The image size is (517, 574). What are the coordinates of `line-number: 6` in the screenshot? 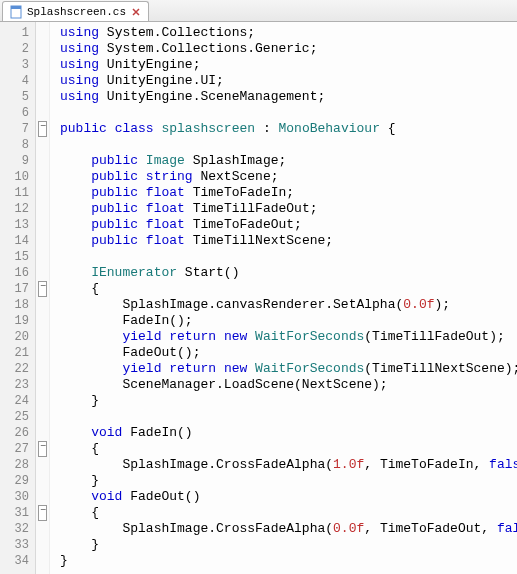 It's located at (18, 113).